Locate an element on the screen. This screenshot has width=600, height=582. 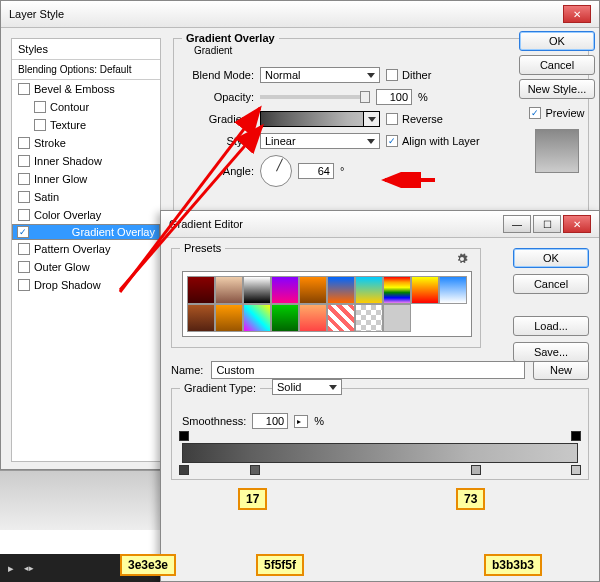
style-label: Stroke is located at coordinates (50, 143).